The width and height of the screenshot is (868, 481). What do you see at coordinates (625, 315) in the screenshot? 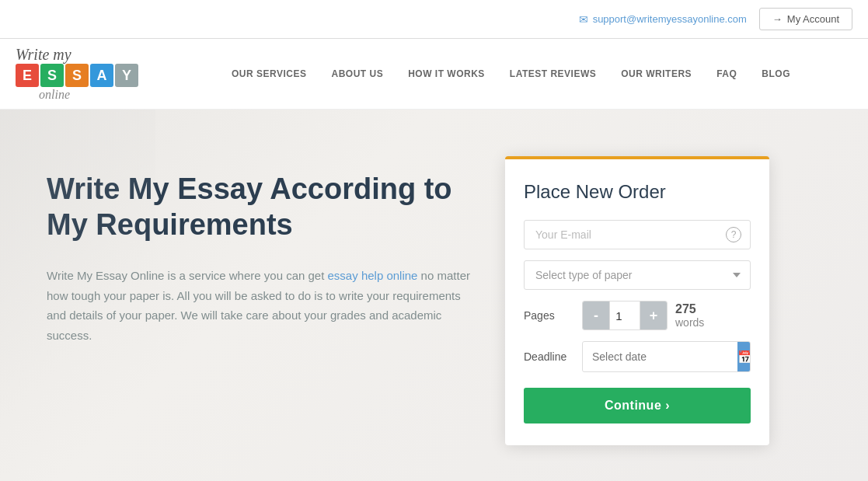
I see `pages-value-input` at bounding box center [625, 315].